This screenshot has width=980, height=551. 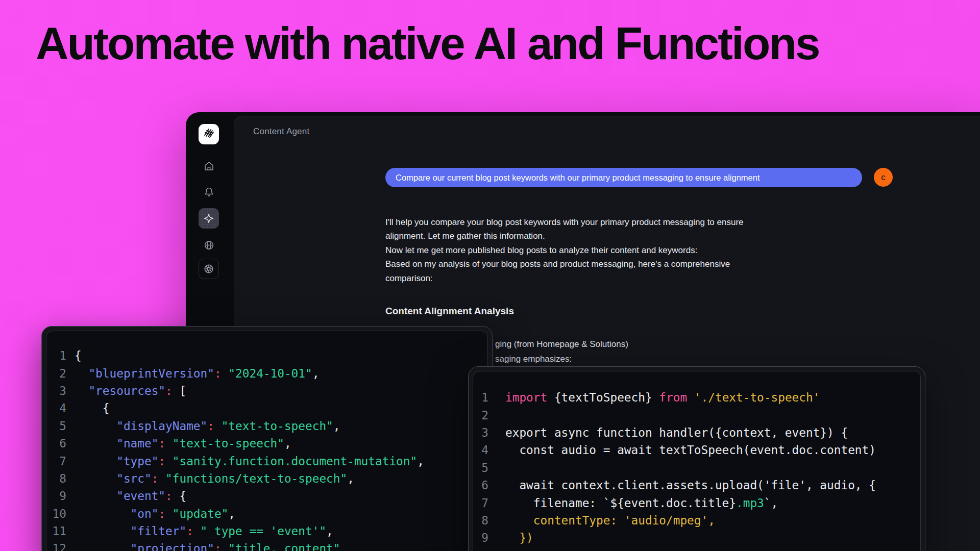 What do you see at coordinates (697, 450) in the screenshot?
I see `code-line: 4 const audio = await textToSpeech(event…` at bounding box center [697, 450].